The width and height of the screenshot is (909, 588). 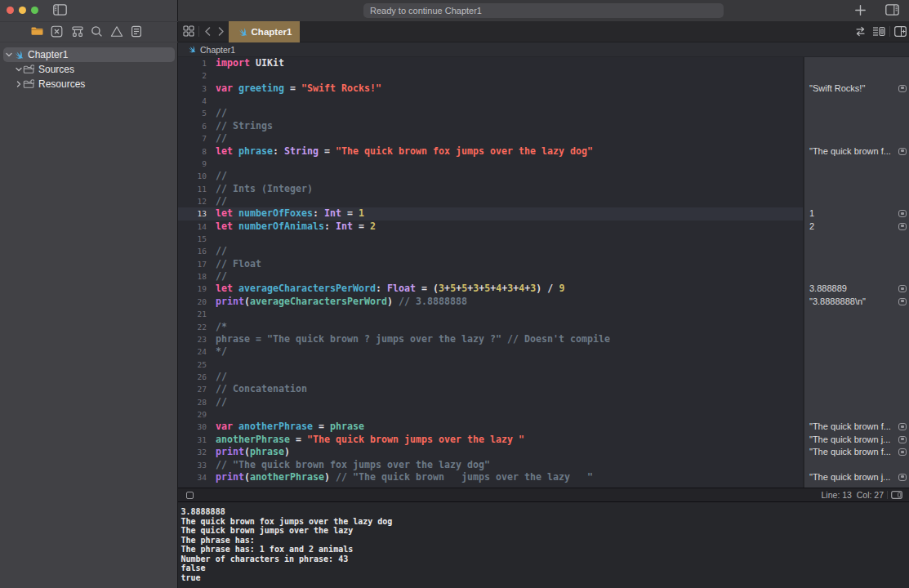 What do you see at coordinates (853, 495) in the screenshot?
I see `line-col-indicator: Line: 13 Col: 27` at bounding box center [853, 495].